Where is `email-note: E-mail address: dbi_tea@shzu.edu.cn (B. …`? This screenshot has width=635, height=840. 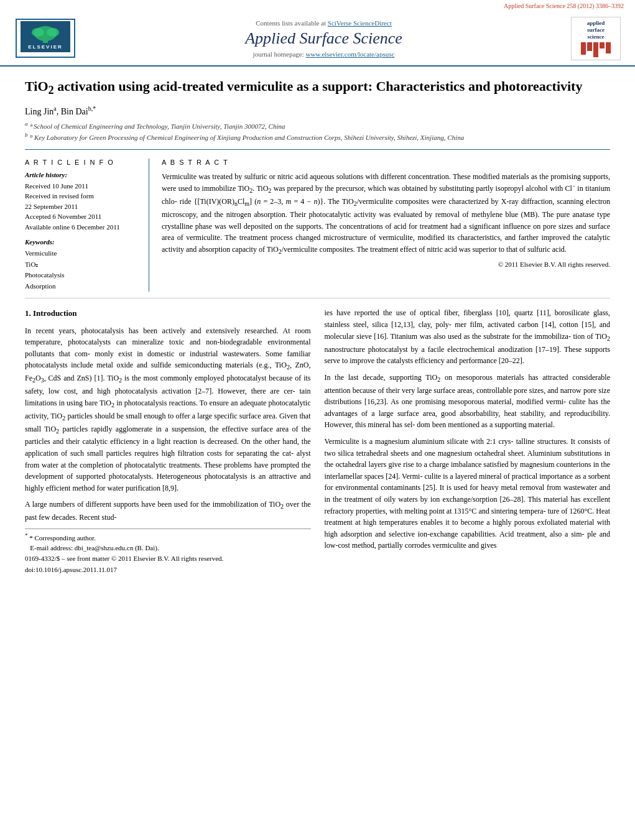 email-note: E-mail address: dbi_tea@shzu.edu.cn (B. … is located at coordinates (168, 548).